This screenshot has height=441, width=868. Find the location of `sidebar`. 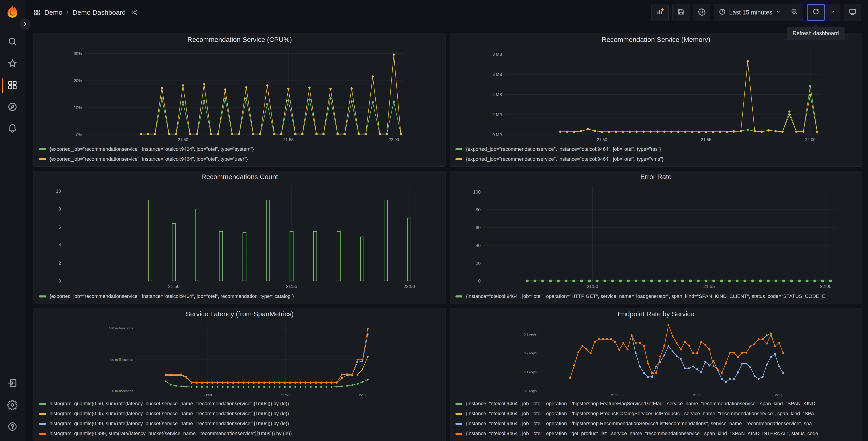

sidebar is located at coordinates (12, 220).